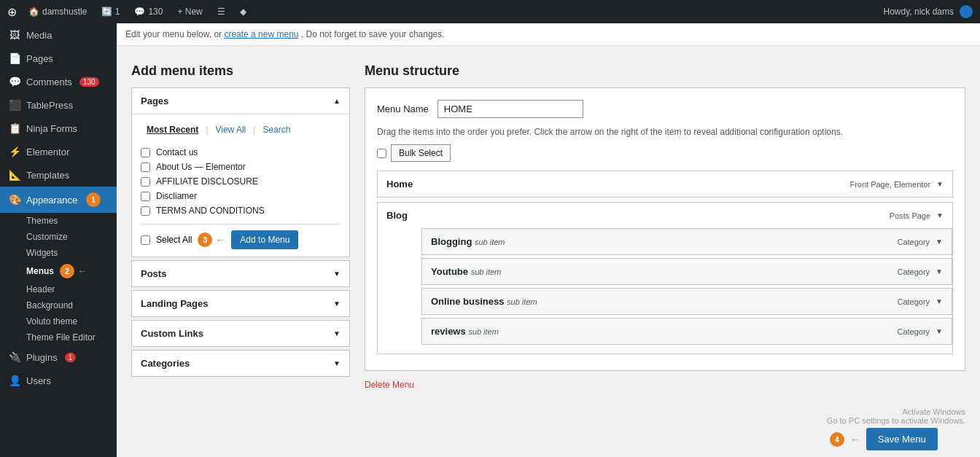 The height and width of the screenshot is (457, 980). I want to click on sidebar-item-elementor: ⚡ Elementor, so click(58, 152).